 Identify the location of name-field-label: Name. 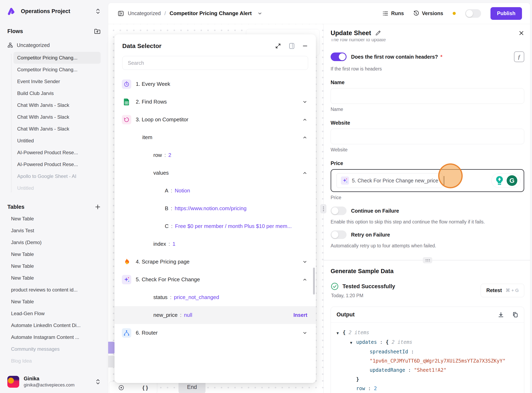
(427, 82).